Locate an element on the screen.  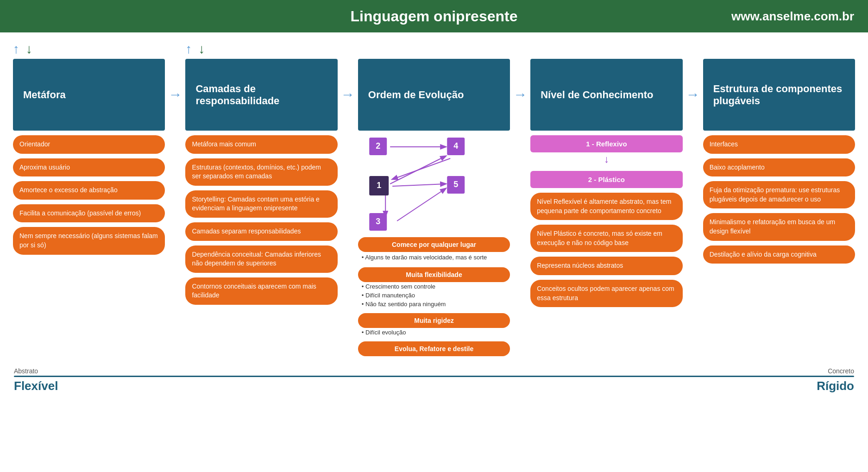
arrow-right-1: → is located at coordinates (175, 94).